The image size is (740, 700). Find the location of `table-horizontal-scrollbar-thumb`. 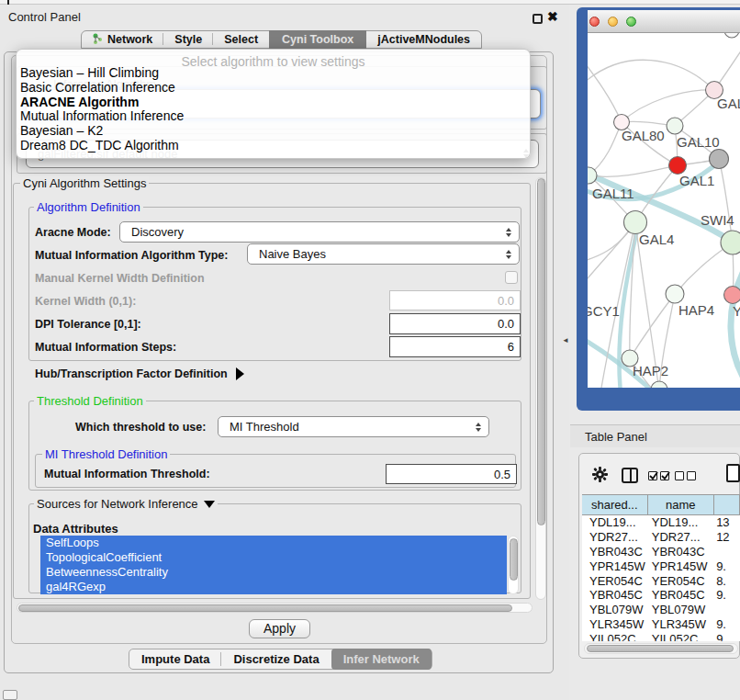

table-horizontal-scrollbar-thumb is located at coordinates (660, 649).